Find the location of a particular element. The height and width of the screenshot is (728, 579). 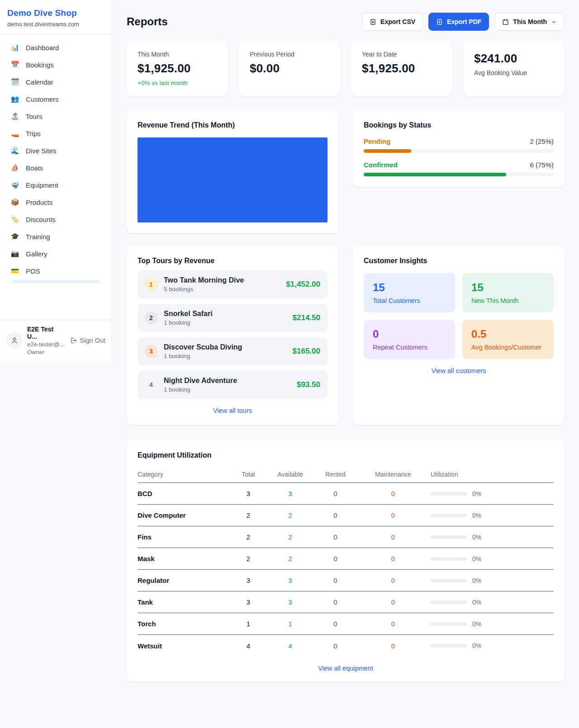

stat-card-previous-period: Previous Period $0.00 is located at coordinates (290, 69).